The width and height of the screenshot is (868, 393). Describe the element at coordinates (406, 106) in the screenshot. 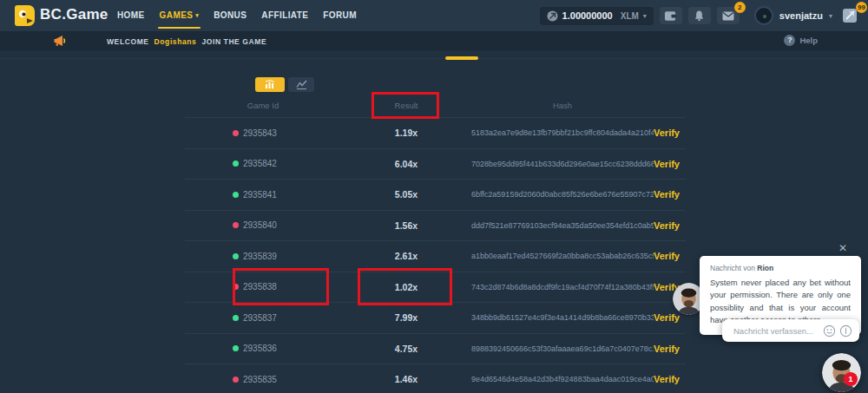

I see `column-header-result: Result` at that location.